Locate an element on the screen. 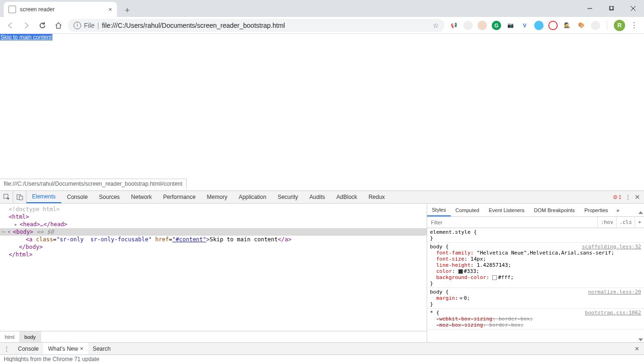  forward-button is located at coordinates (26, 25).